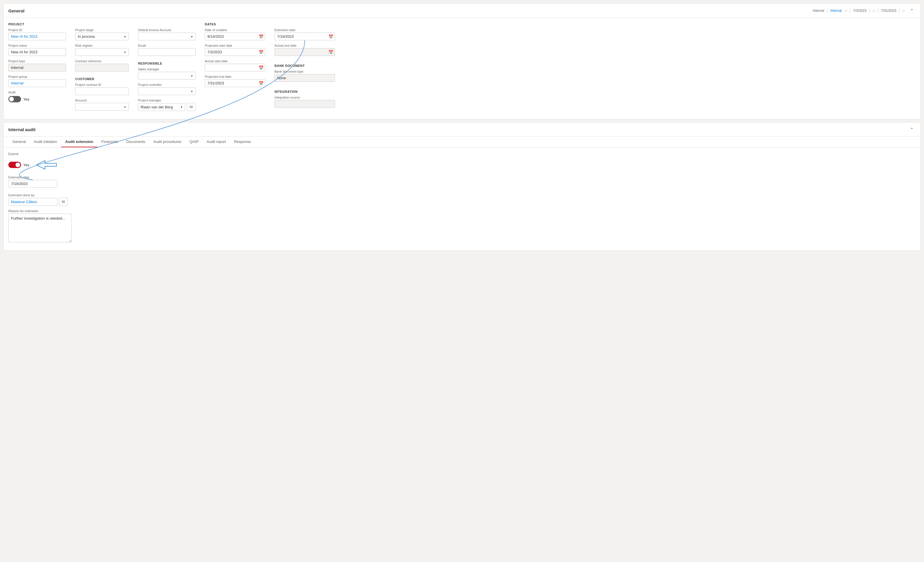 The width and height of the screenshot is (924, 562). What do you see at coordinates (102, 37) in the screenshot?
I see `stage-select: In process` at bounding box center [102, 37].